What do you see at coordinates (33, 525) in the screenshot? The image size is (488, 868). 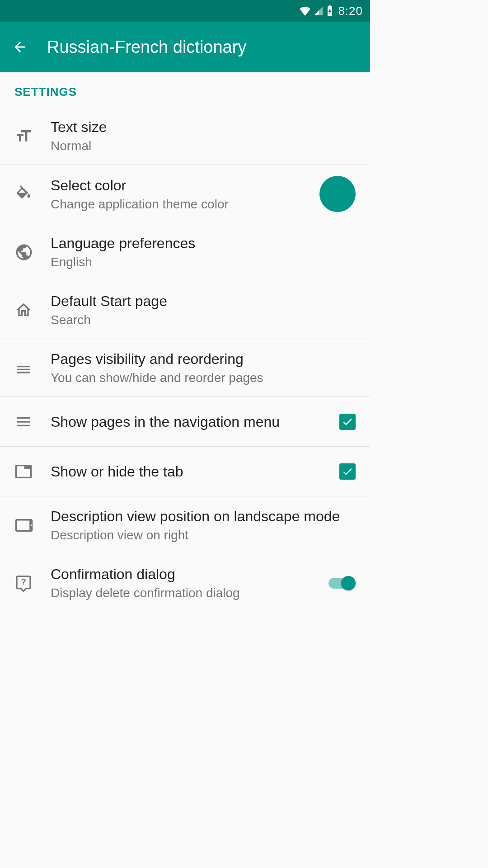 I see `landscape-icon` at bounding box center [33, 525].